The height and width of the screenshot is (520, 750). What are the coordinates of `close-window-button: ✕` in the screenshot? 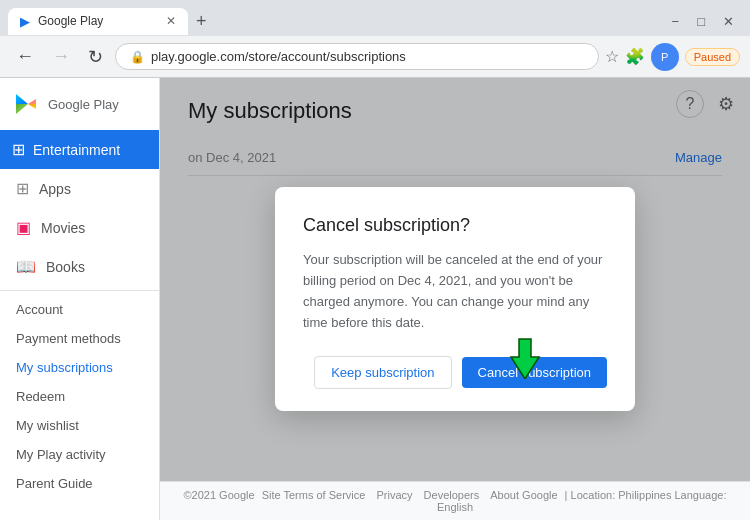 It's located at (728, 22).